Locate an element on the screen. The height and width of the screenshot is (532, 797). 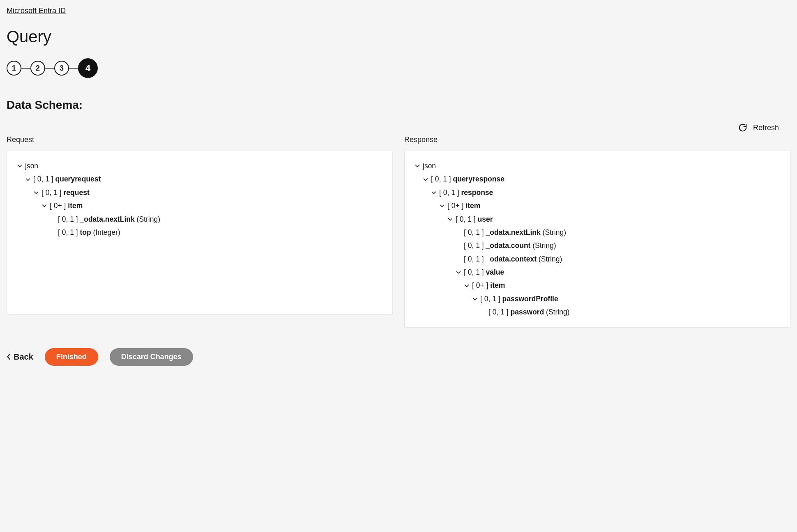
breadcrumb: Microsoft Entra ID is located at coordinates (398, 11).